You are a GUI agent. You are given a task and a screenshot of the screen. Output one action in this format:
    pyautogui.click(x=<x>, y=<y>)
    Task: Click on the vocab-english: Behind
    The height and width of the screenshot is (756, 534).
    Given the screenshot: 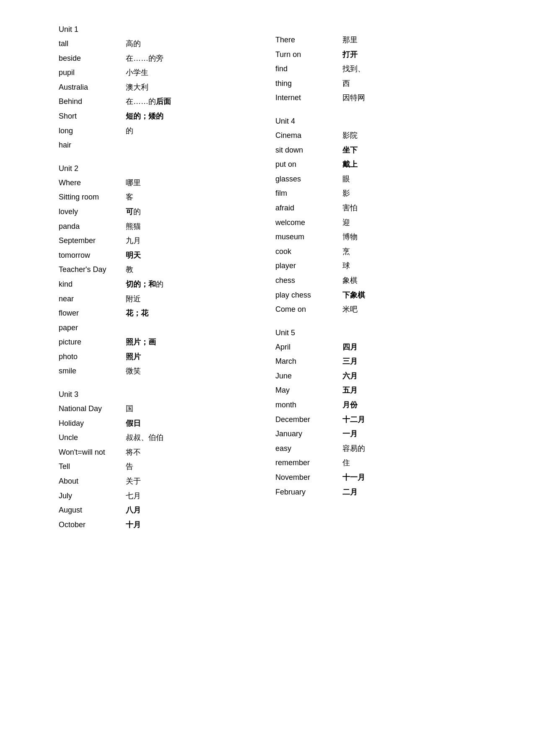 What is the action you would take?
    pyautogui.click(x=92, y=101)
    